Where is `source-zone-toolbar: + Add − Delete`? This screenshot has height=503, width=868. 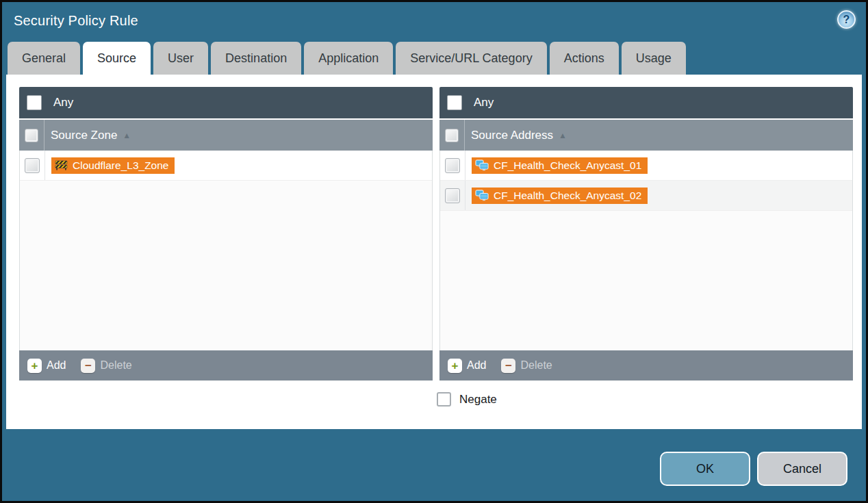
source-zone-toolbar: + Add − Delete is located at coordinates (226, 365).